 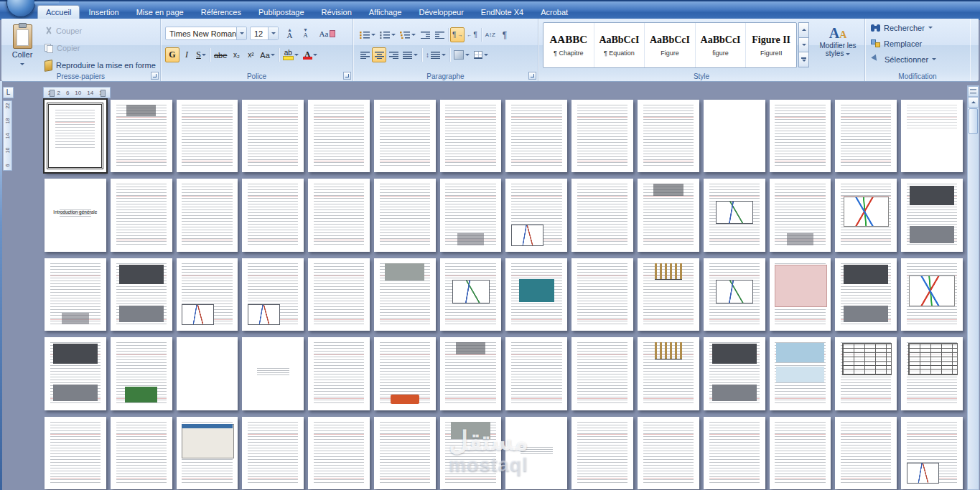 I want to click on scrollbar-thumb, so click(x=974, y=121).